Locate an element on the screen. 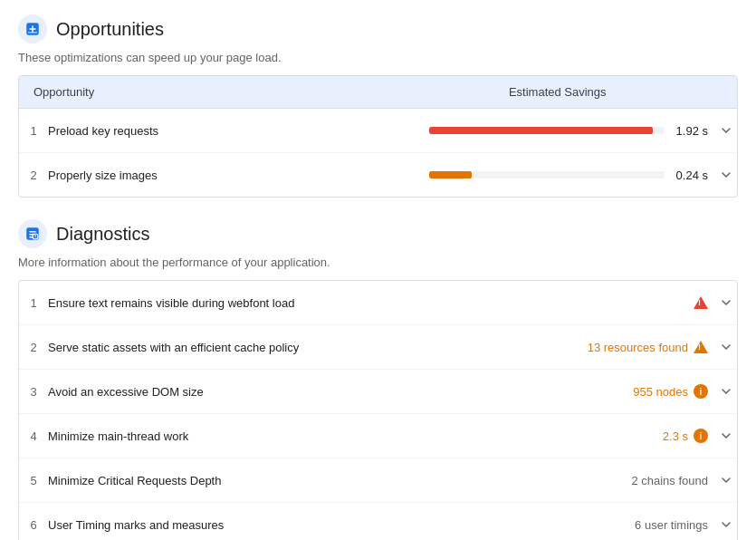 This screenshot has width=756, height=540. row-2-bar-container is located at coordinates (547, 175).